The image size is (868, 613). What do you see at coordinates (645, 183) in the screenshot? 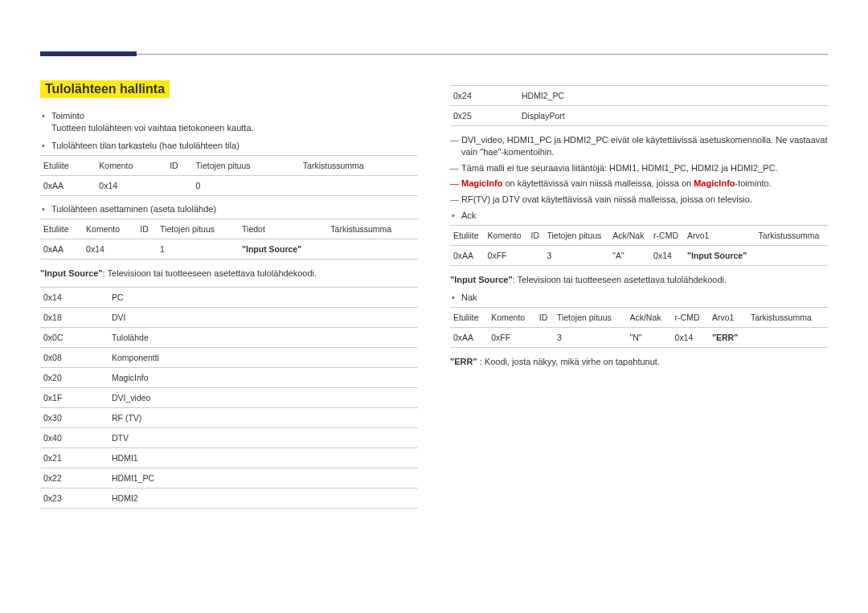
I see `note-magicinfo: MagicInfo on käytettävissä vain niissä m…` at bounding box center [645, 183].